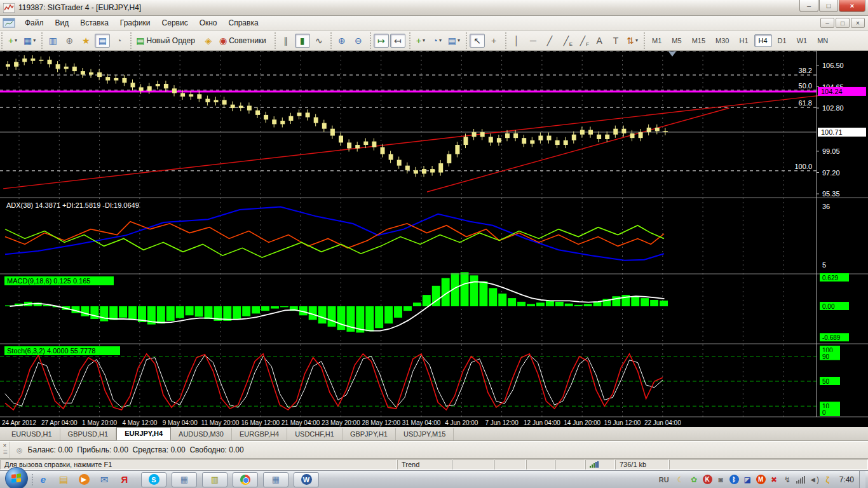  I want to click on menu-items: ФайлВидВставкаГрафикиСервисОкноСправка, so click(142, 23).